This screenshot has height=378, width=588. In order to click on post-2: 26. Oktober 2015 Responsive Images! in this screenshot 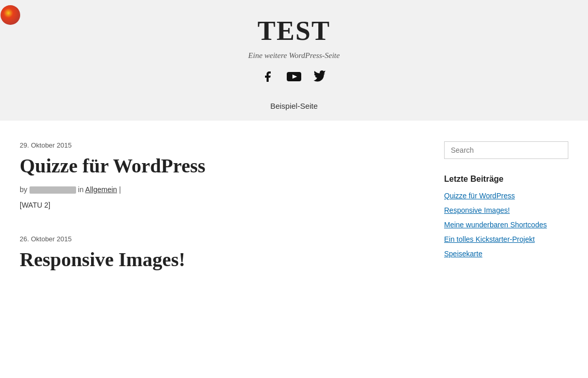, I will do `click(216, 254)`.